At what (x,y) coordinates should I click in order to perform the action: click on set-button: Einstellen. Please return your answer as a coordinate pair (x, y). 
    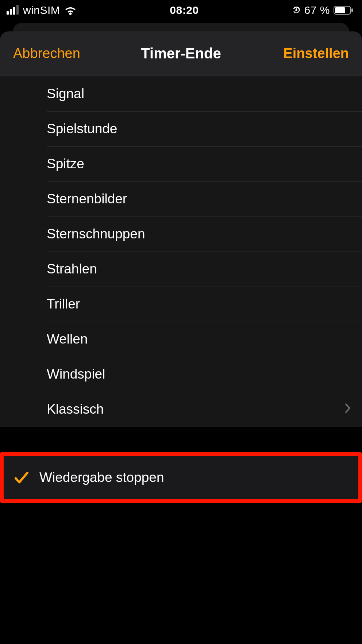
    Looking at the image, I should click on (305, 53).